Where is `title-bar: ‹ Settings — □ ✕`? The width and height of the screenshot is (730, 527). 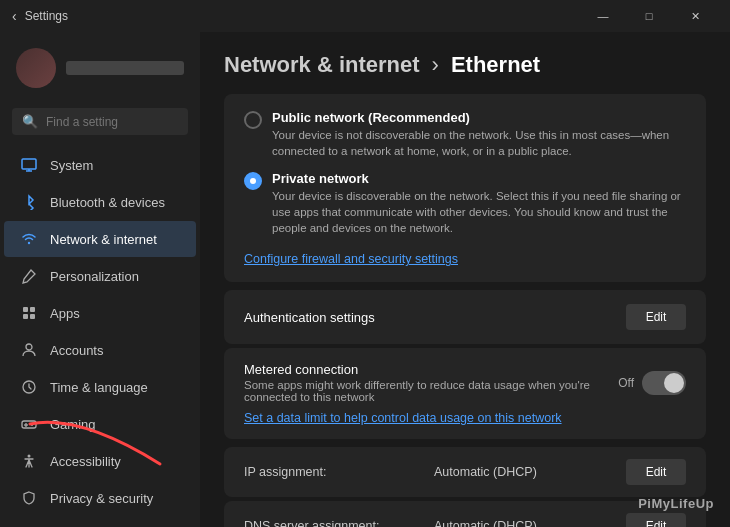 title-bar: ‹ Settings — □ ✕ is located at coordinates (365, 16).